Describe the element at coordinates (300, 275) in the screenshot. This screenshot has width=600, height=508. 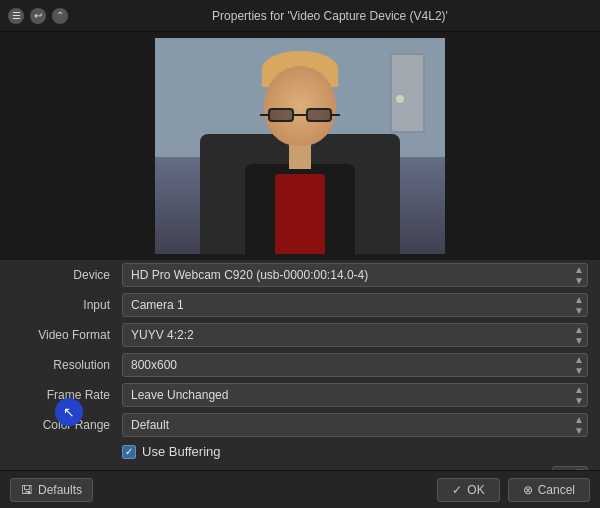
I see `device-row: Device HD Pro Webcam C920 (usb-0000:00:1…` at that location.